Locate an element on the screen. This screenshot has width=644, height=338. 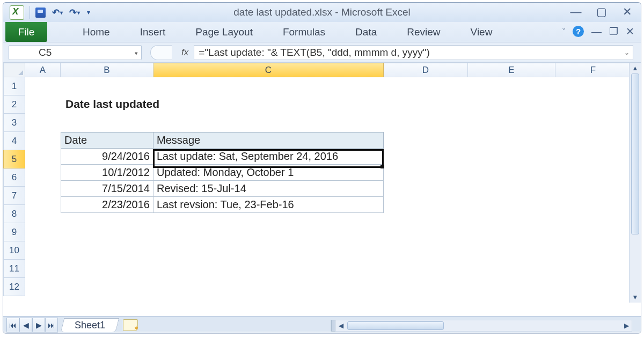
minimize-button: — is located at coordinates (576, 12).